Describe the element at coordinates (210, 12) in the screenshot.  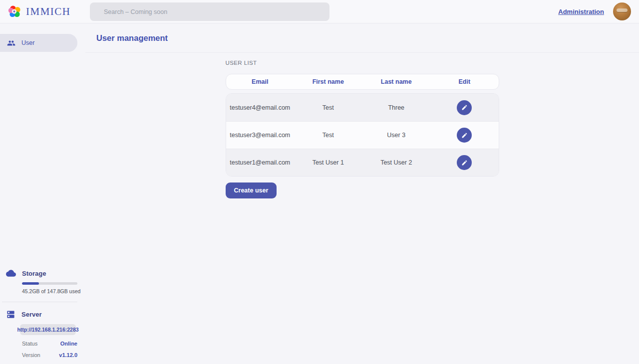
I see `search-input` at that location.